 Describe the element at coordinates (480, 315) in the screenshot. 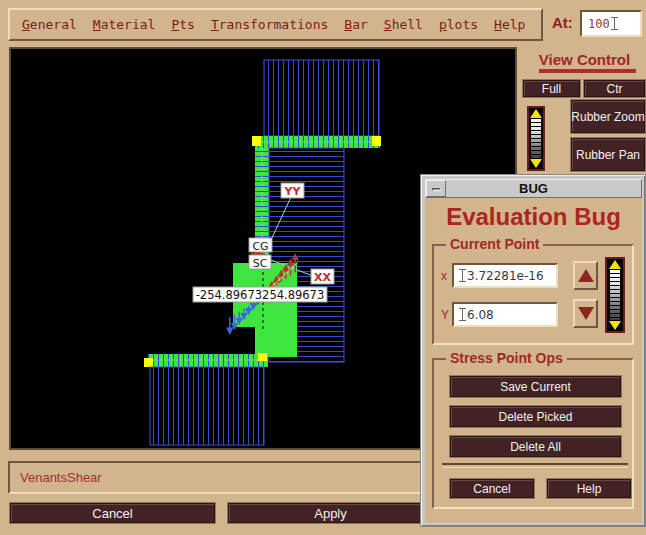

I see `y-value: 6.08` at that location.